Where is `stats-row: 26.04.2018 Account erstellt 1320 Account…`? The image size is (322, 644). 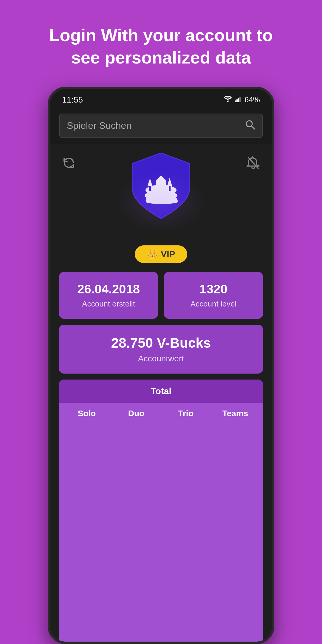 stats-row: 26.04.2018 Account erstellt 1320 Account… is located at coordinates (161, 295).